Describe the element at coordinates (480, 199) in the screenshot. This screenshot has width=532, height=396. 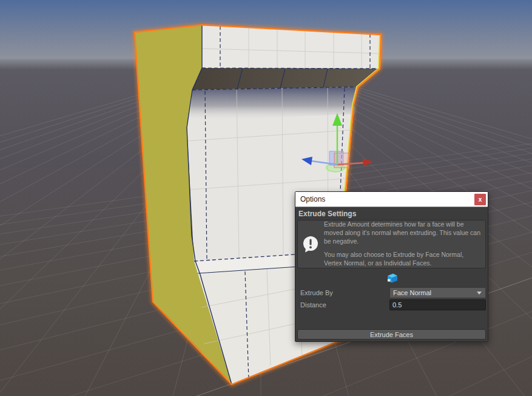
I see `x-icon: x` at that location.